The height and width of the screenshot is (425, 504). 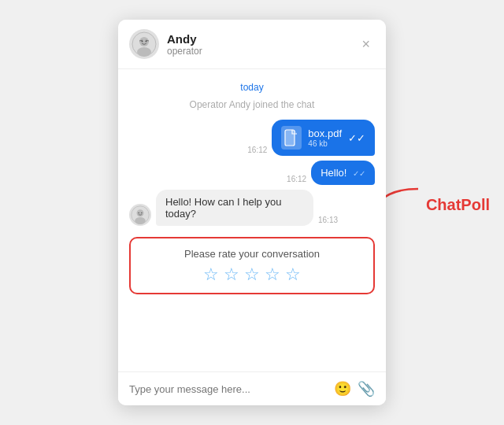 What do you see at coordinates (359, 173) in the screenshot?
I see `hello-ticks: ✓✓` at bounding box center [359, 173].